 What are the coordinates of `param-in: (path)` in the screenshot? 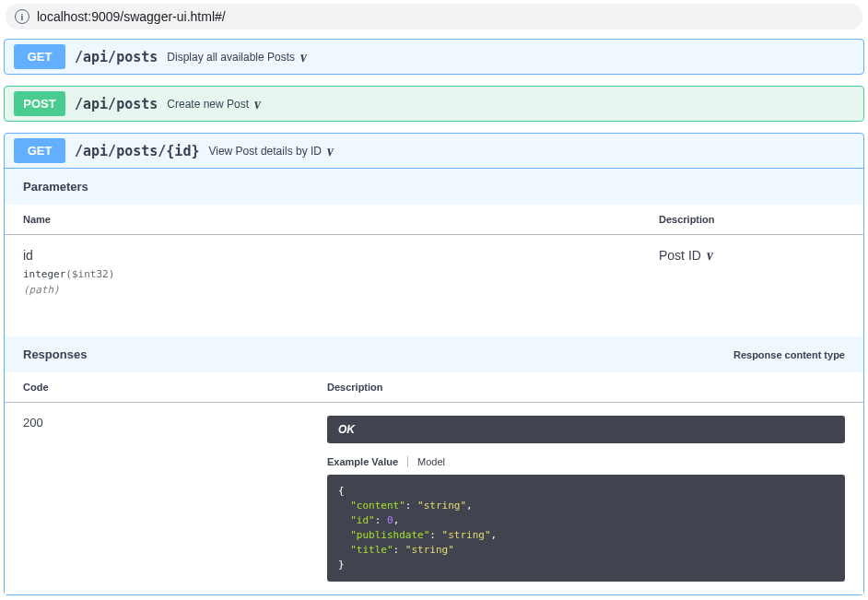 It's located at (323, 289).